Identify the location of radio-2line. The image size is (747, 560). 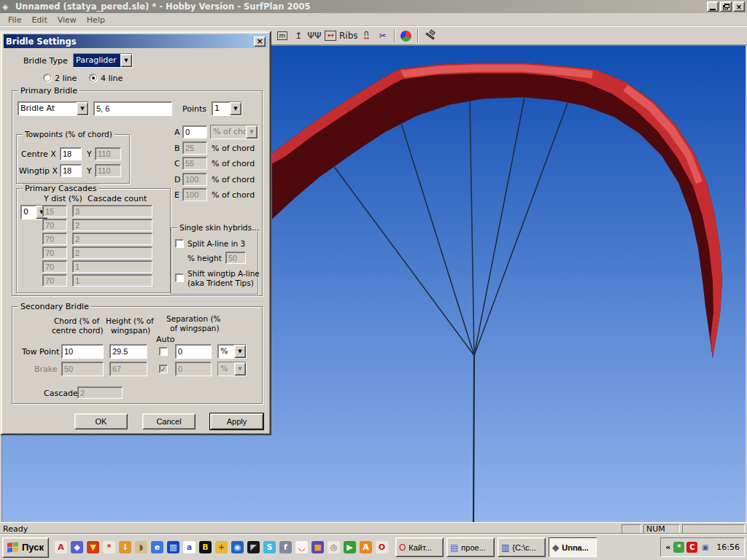
(47, 77).